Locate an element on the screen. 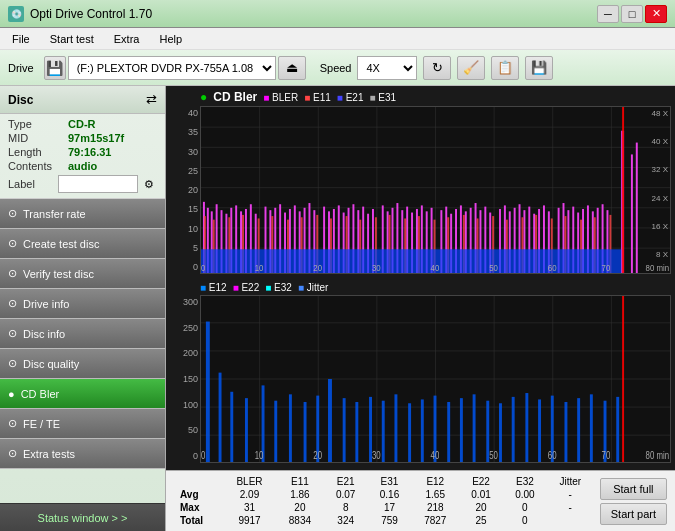  col-header-bler: BLER is located at coordinates (250, 482).